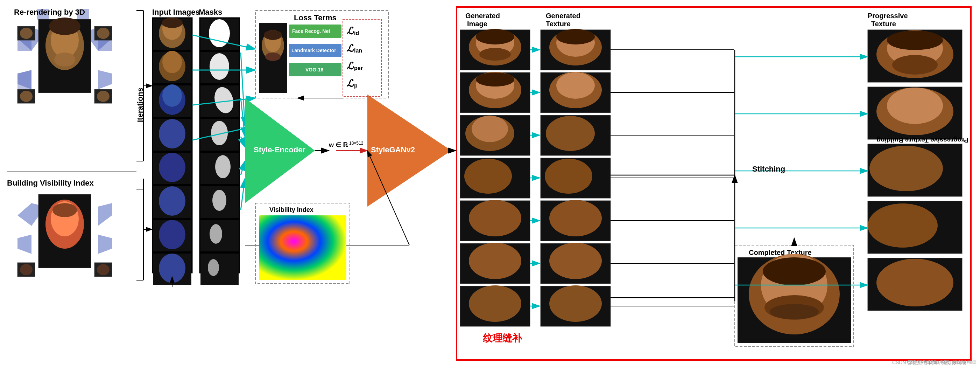 The height and width of the screenshot is (367, 980). I want to click on svg-text: 18×512, so click(356, 143).